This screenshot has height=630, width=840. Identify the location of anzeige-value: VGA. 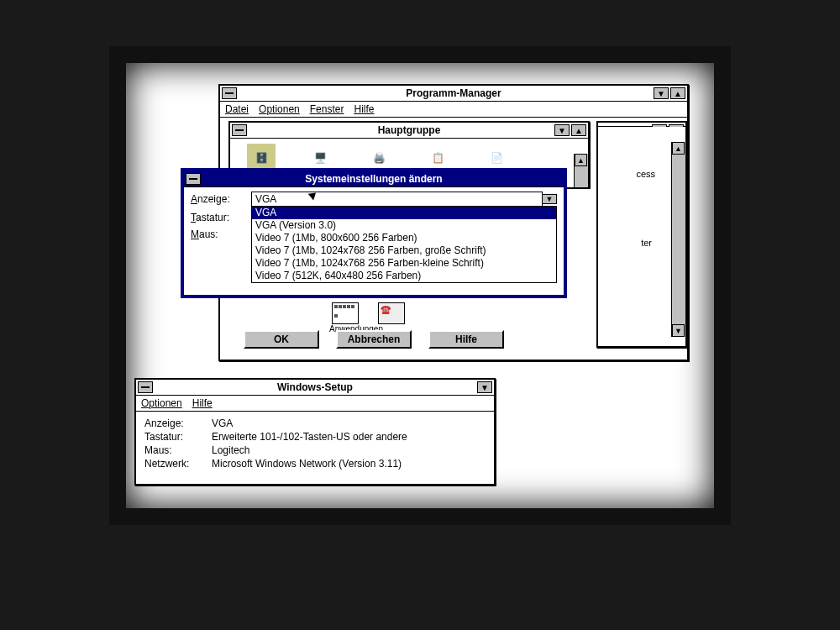
(265, 199).